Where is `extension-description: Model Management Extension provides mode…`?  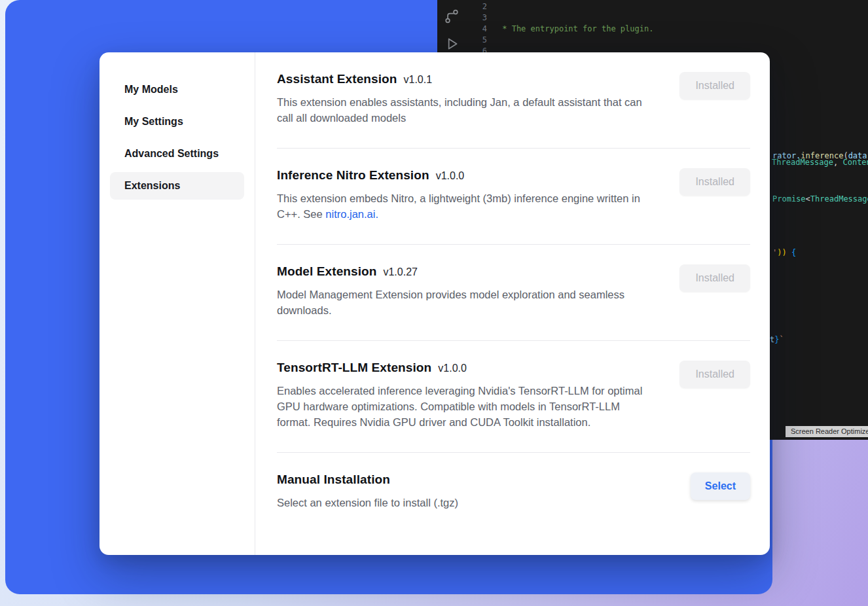
extension-description: Model Management Extension provides mode… is located at coordinates (460, 302).